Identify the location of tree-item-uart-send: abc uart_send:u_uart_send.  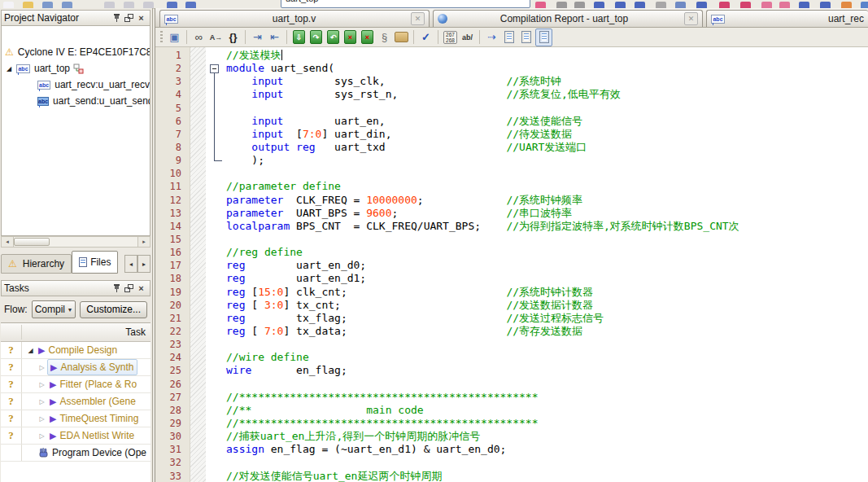
(76, 101).